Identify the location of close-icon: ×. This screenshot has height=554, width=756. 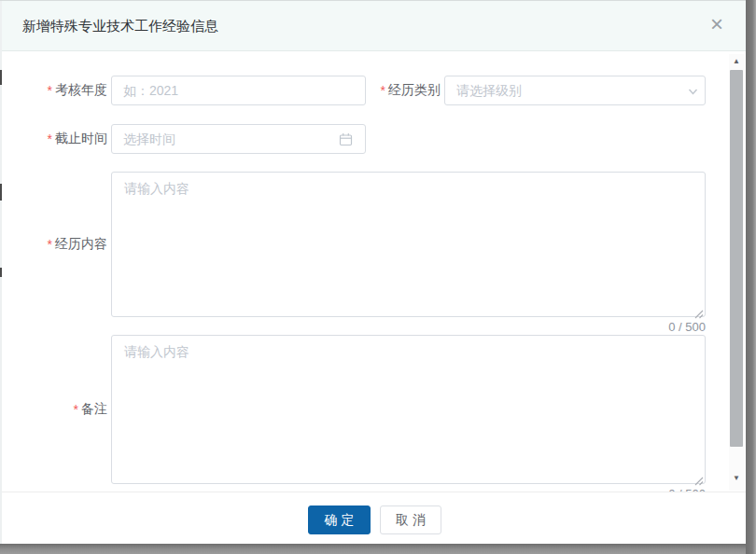
(717, 24).